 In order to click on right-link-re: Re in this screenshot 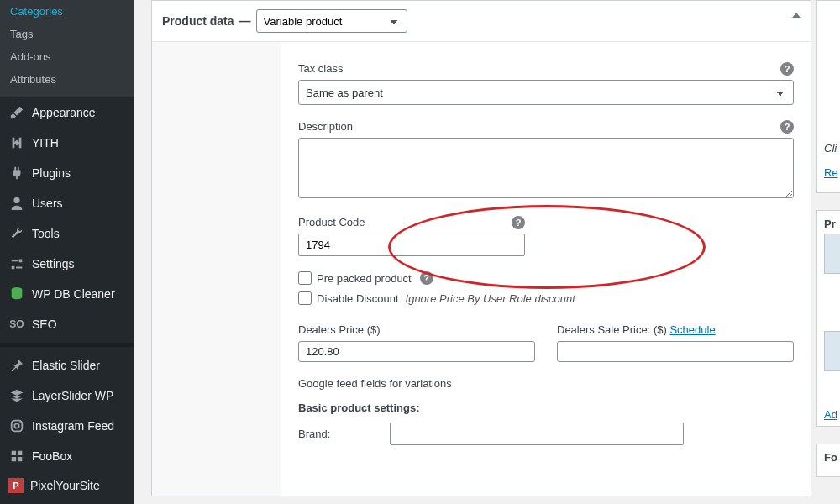, I will do `click(832, 173)`.